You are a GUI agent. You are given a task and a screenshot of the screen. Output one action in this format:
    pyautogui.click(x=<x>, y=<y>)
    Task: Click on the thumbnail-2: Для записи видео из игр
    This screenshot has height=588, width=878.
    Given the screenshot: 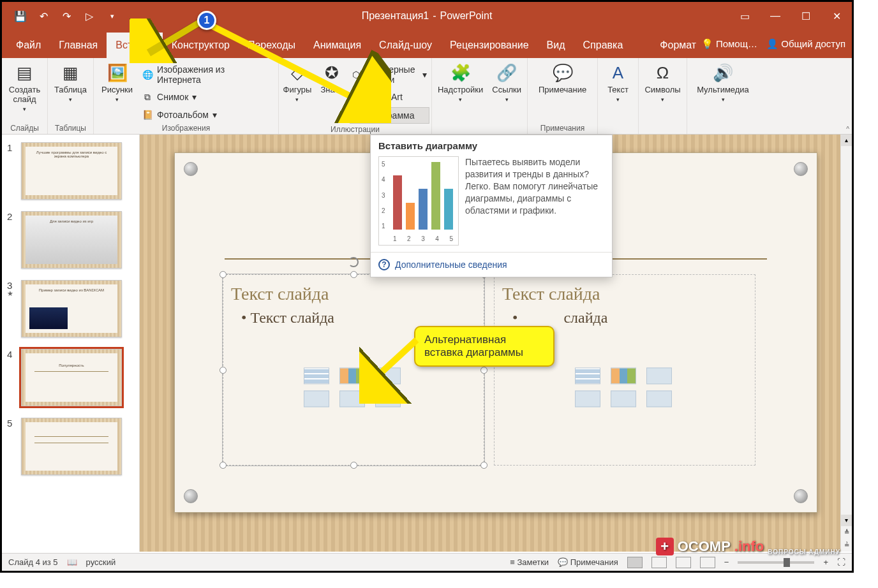 What is the action you would take?
    pyautogui.click(x=71, y=240)
    